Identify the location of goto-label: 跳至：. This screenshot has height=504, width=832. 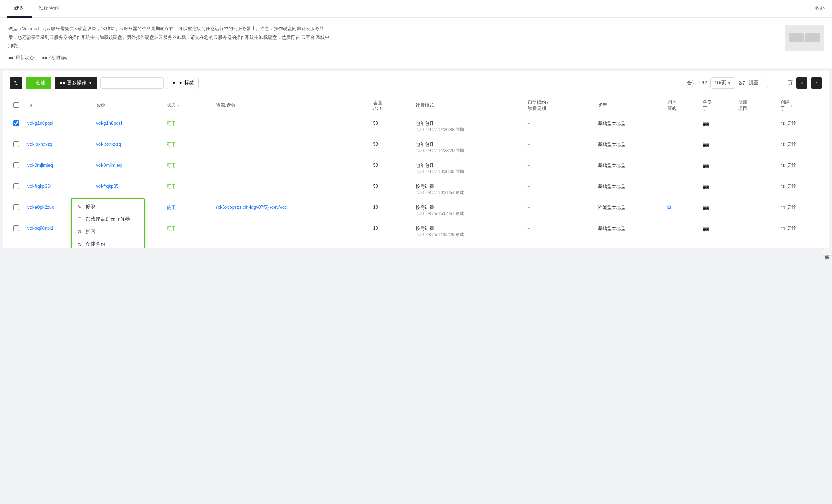
(756, 83).